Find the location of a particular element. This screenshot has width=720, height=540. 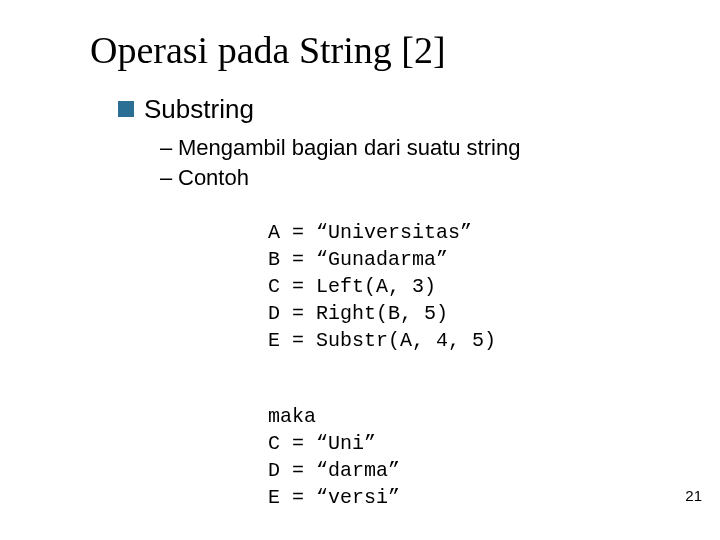

section-heading: Substring is located at coordinates (199, 110).